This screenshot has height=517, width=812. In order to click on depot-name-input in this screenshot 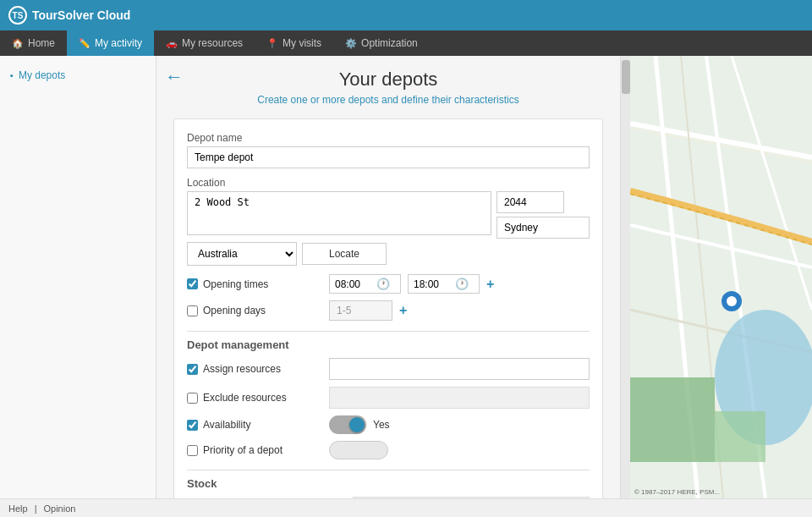, I will do `click(388, 157)`.